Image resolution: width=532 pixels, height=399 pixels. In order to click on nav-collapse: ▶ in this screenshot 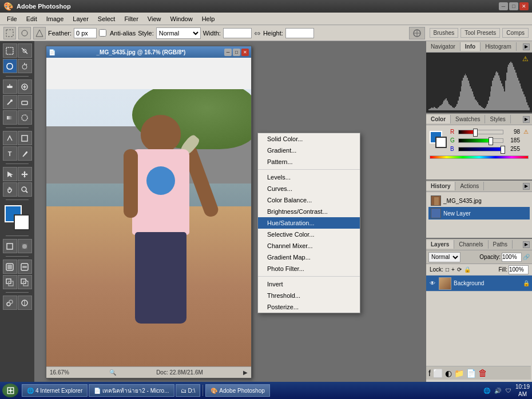, I will do `click(526, 47)`.